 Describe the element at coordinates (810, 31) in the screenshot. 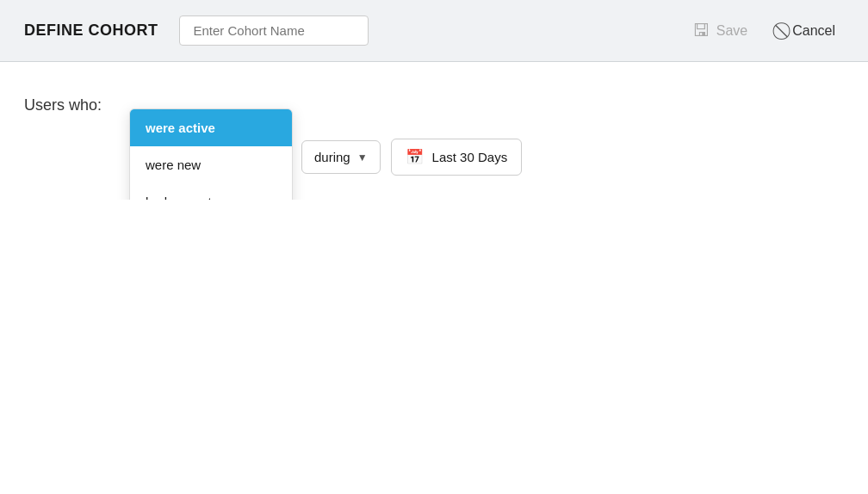

I see `cancel-button: ⃠ Cancel` at that location.